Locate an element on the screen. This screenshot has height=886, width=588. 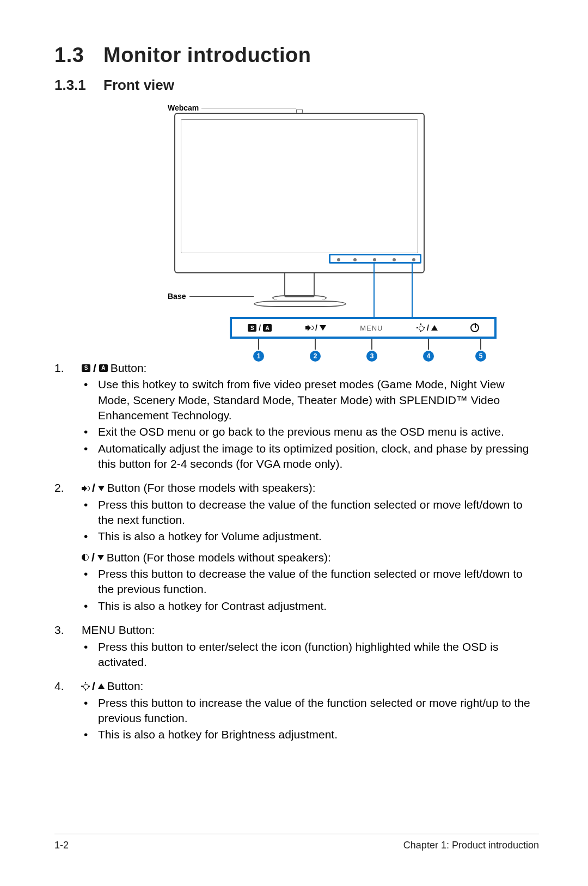
bar-sa-button: S / A is located at coordinates (260, 328).